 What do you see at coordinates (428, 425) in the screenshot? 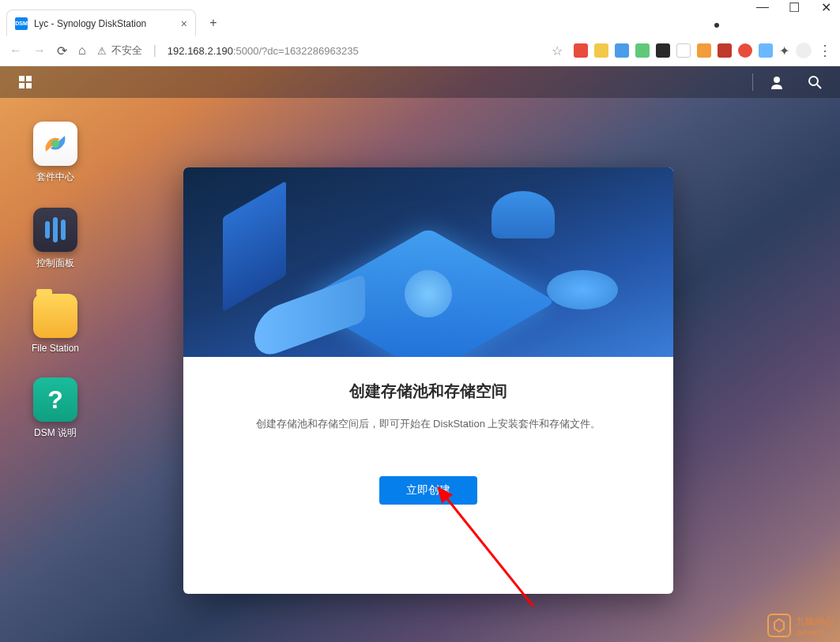
I see `dialog-description: 创建存储池和存储空间后，即可开始在 DiskStation 上安装套件和存储文件…` at bounding box center [428, 425].